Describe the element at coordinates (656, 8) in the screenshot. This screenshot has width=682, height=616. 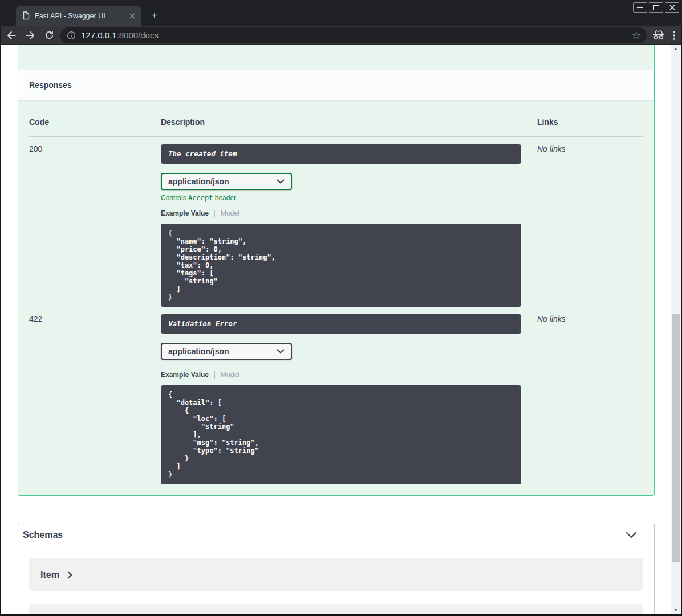
I see `maximize-icon` at that location.